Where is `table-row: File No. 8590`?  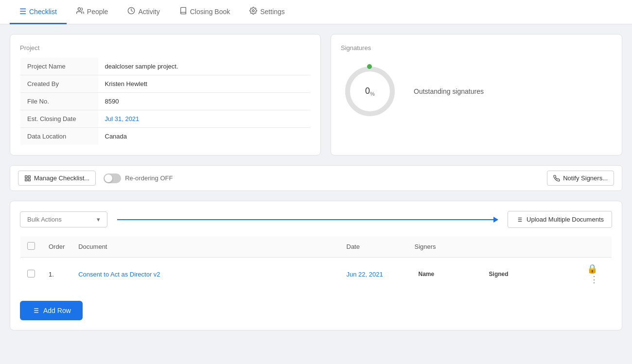
table-row: File No. 8590 is located at coordinates (165, 102).